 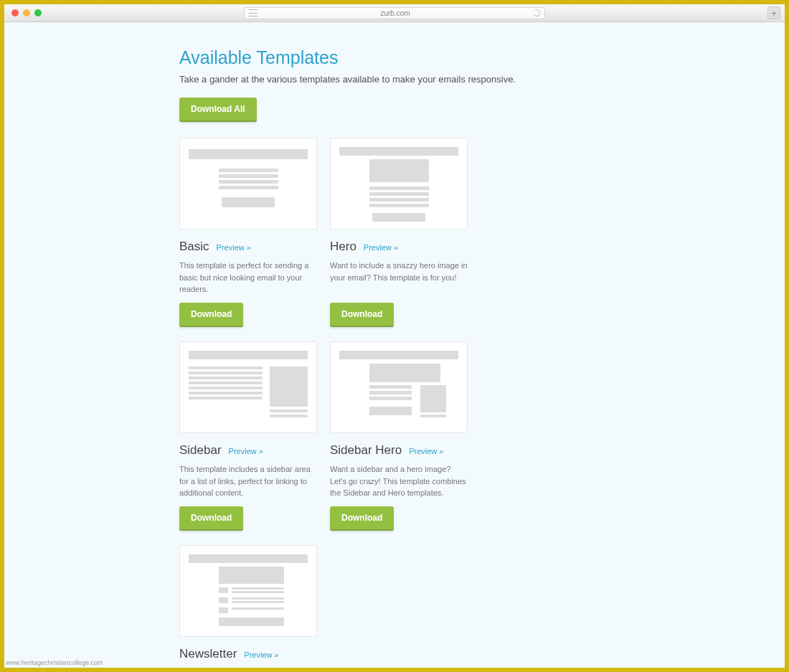 I want to click on maximize-icon, so click(x=38, y=13).